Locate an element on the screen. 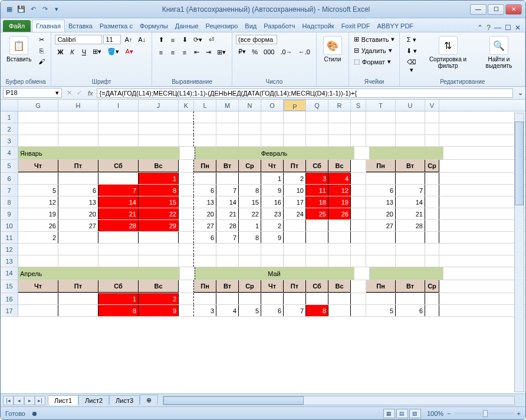 This screenshot has height=420, width=526. maximize-button: ☐ is located at coordinates (496, 9).